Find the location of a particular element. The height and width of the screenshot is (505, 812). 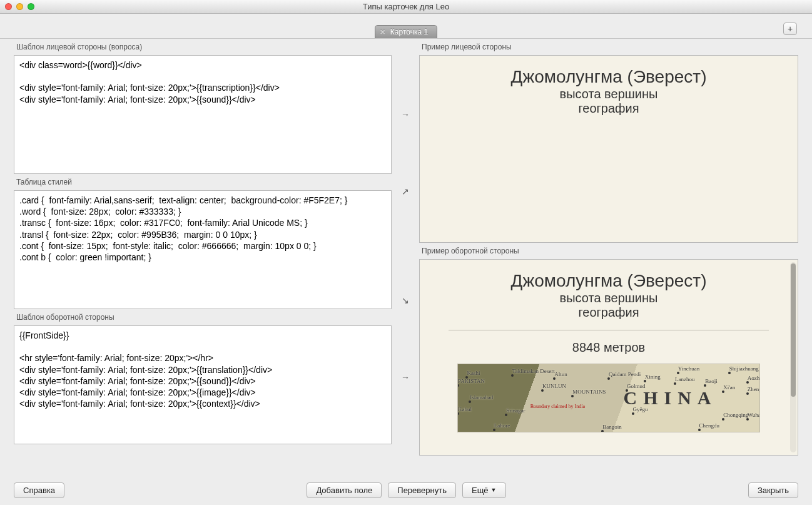

label-preview-front: Пример лицевой стороны is located at coordinates (609, 47).